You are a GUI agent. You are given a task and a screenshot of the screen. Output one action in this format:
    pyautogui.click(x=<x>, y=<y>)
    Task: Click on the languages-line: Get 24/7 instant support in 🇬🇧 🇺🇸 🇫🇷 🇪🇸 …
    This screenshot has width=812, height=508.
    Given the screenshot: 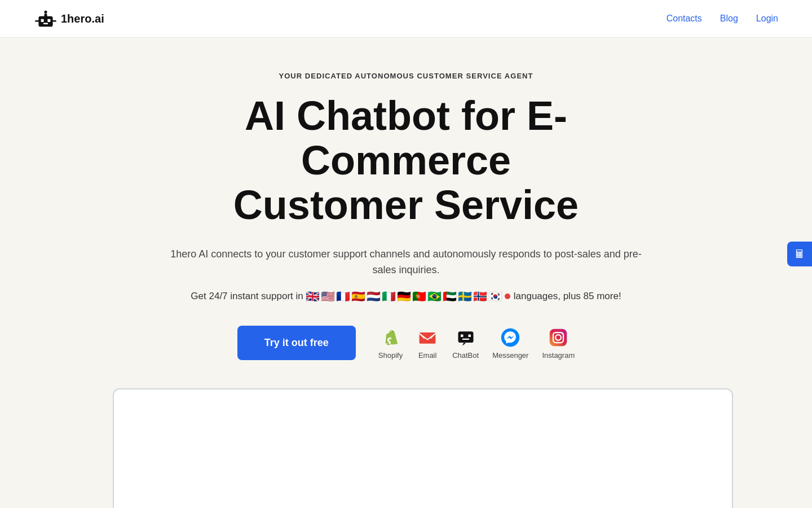 What is the action you would take?
    pyautogui.click(x=406, y=296)
    